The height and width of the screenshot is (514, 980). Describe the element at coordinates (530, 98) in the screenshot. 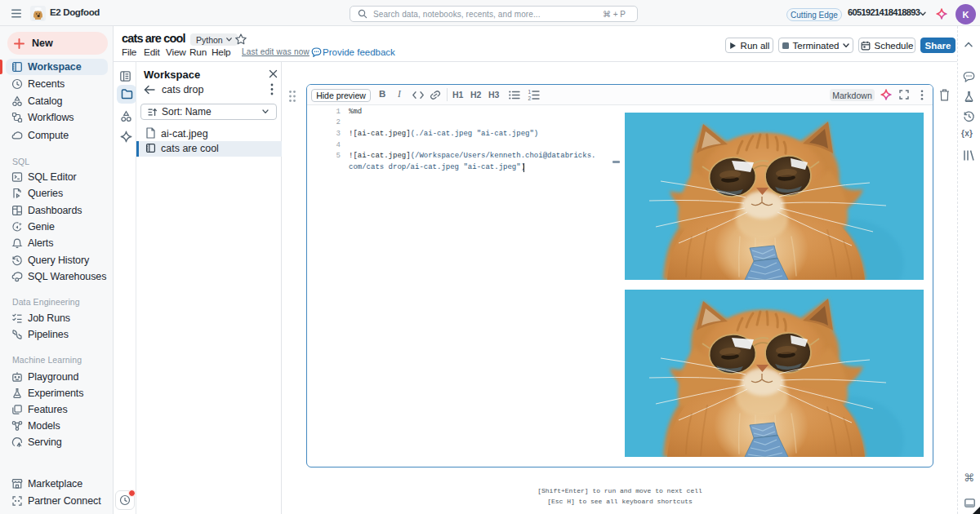

I see `svg-text: 2` at that location.